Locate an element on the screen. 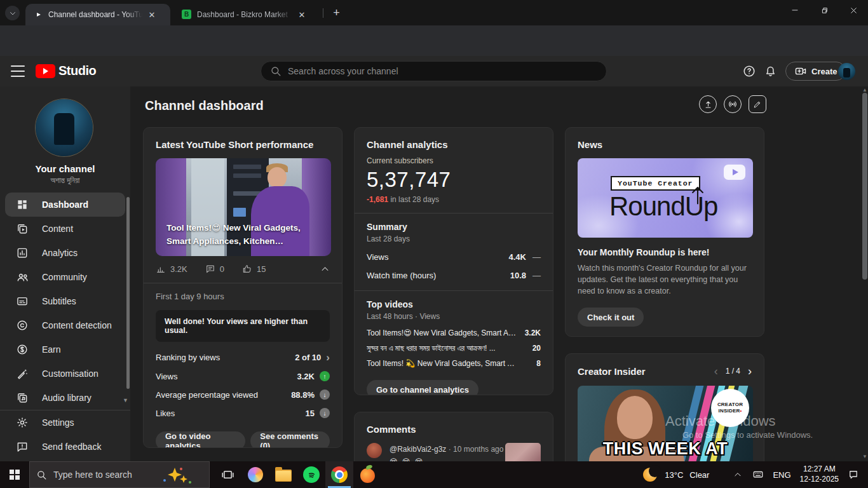 Image resolution: width=868 pixels, height=488 pixels. play-badge-icon is located at coordinates (735, 172).